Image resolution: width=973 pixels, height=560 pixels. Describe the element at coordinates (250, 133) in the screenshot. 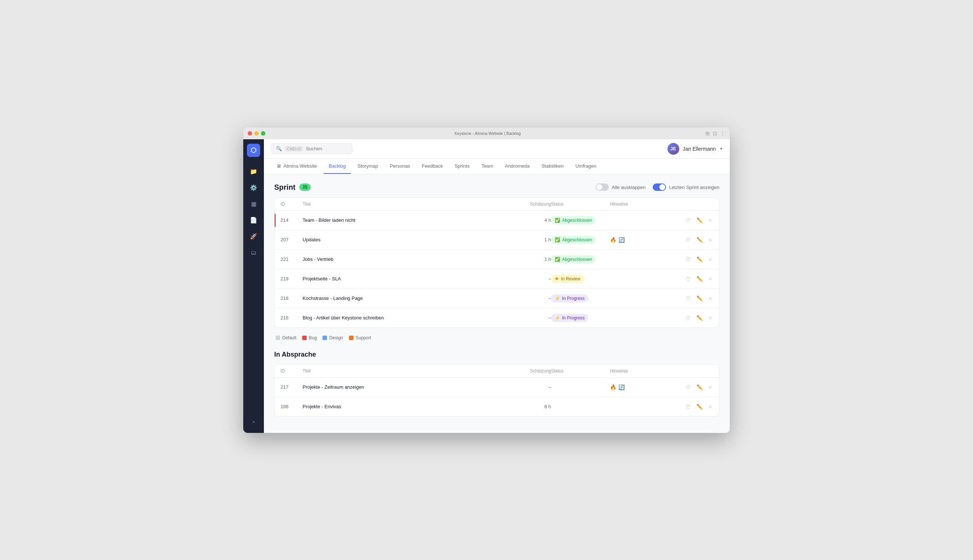

I see `close-button` at that location.